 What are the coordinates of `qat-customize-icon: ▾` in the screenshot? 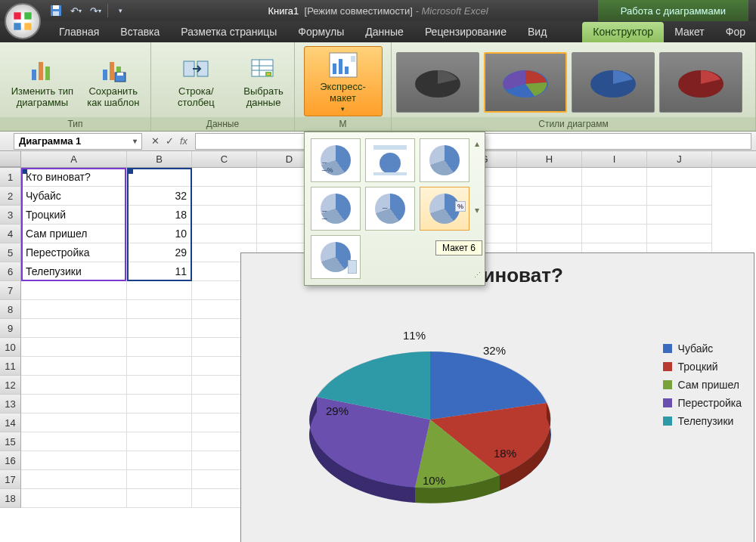 It's located at (120, 11).